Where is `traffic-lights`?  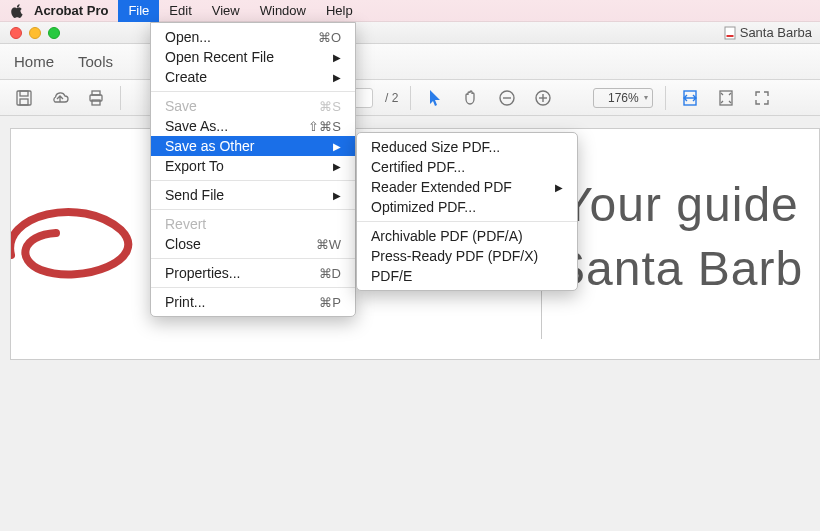
traffic-lights is located at coordinates (35, 33).